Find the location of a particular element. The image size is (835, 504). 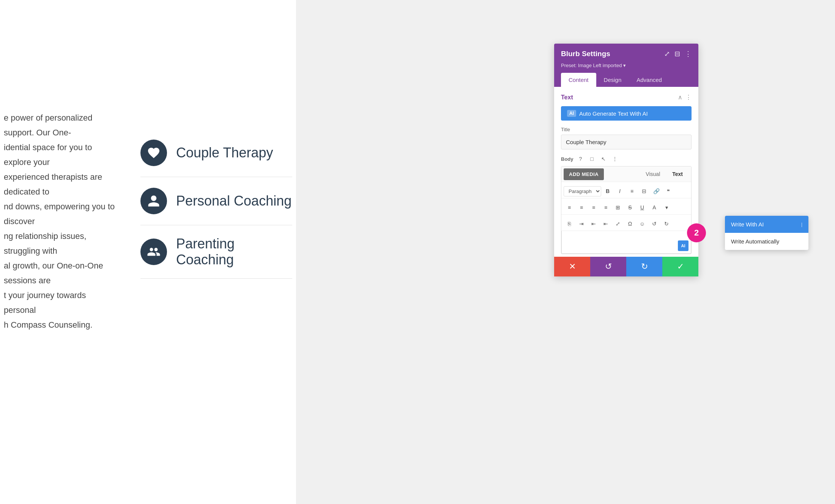

align-left-button: ≡ is located at coordinates (569, 207).